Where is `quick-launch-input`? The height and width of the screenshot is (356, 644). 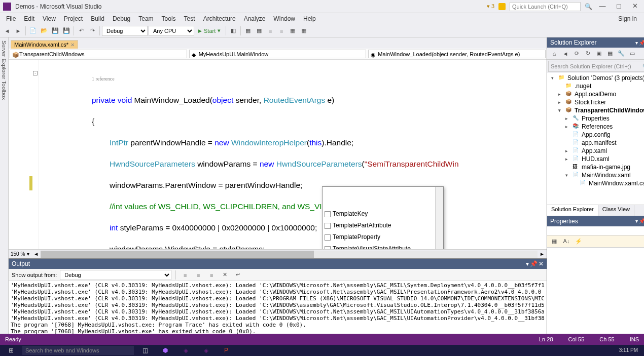
quick-launch-input is located at coordinates (545, 7).